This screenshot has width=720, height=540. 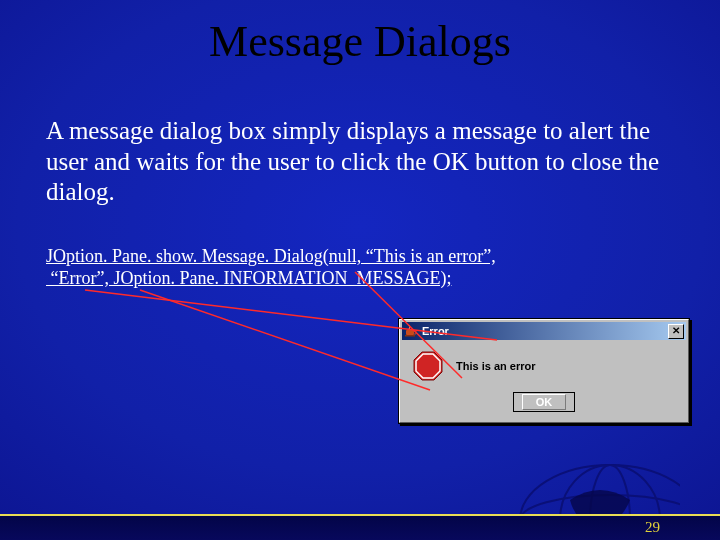 What do you see at coordinates (496, 366) in the screenshot?
I see `dialog-message: This is an error` at bounding box center [496, 366].